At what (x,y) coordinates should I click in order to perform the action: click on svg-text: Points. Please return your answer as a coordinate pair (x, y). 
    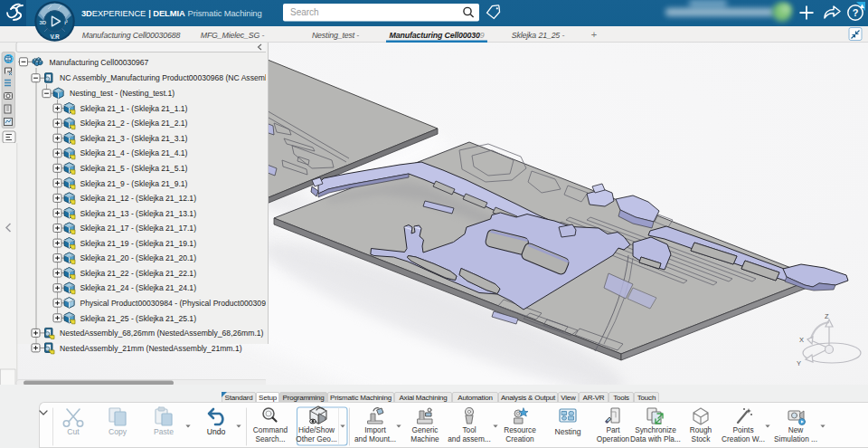
    Looking at the image, I should click on (743, 430).